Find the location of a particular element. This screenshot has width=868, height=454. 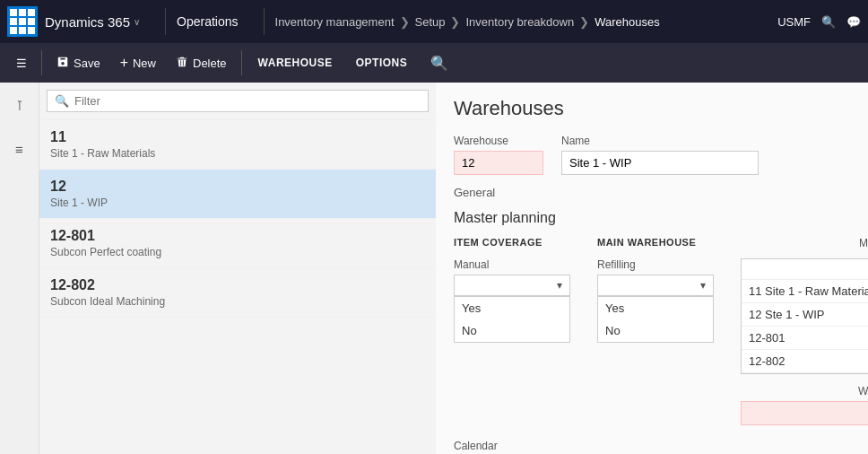

main-warehouse-header: MAIN WAREHOUSE is located at coordinates (655, 242).